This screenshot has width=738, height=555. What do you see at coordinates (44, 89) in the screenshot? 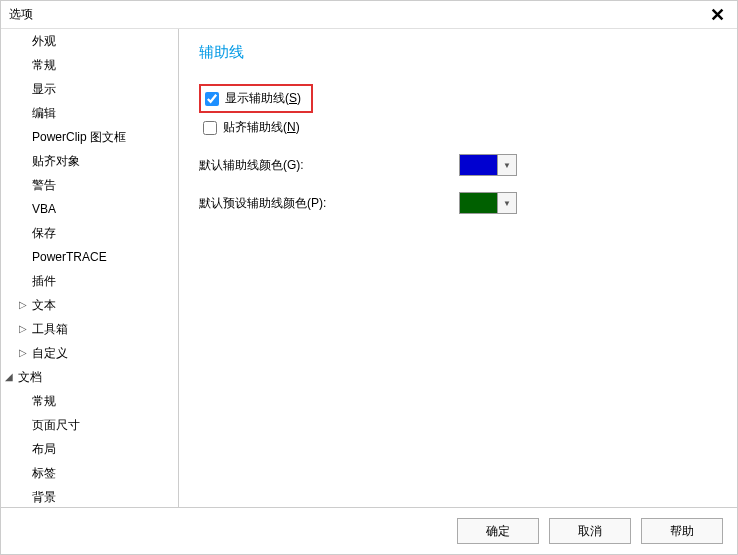
I see `sidebar-item-label: 显示` at bounding box center [44, 89].